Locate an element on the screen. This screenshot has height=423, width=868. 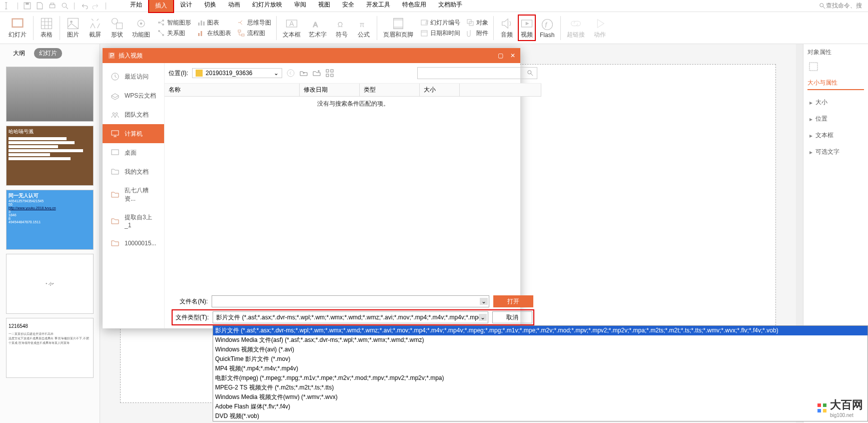
up-icon is located at coordinates (304, 73).